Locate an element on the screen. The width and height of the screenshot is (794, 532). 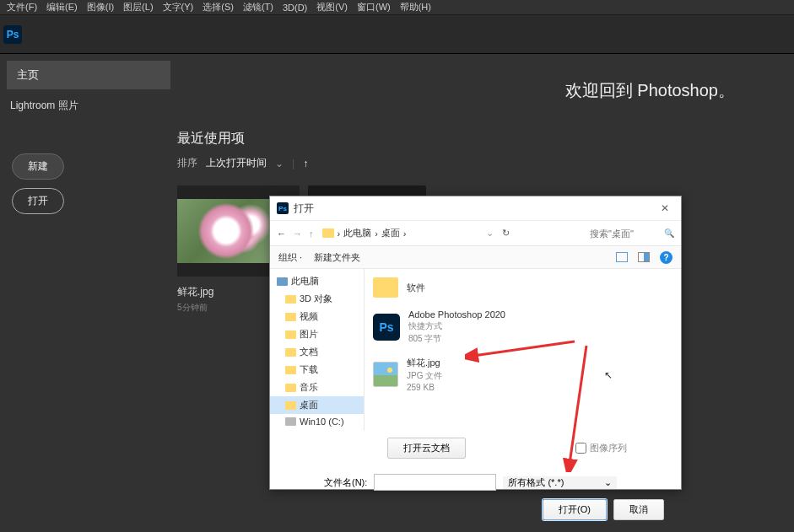
dialog-toolbar: 组织 · 新建文件夹 ? is located at coordinates (476, 257).